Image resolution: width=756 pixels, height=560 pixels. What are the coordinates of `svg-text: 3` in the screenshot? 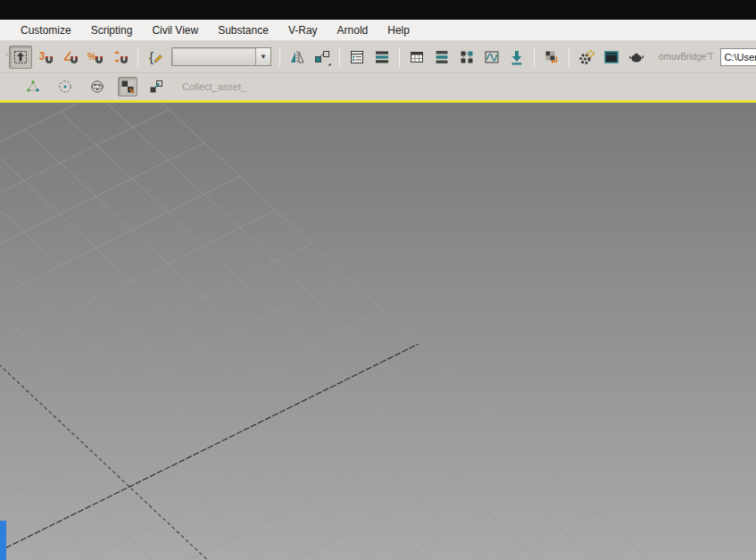 It's located at (43, 55).